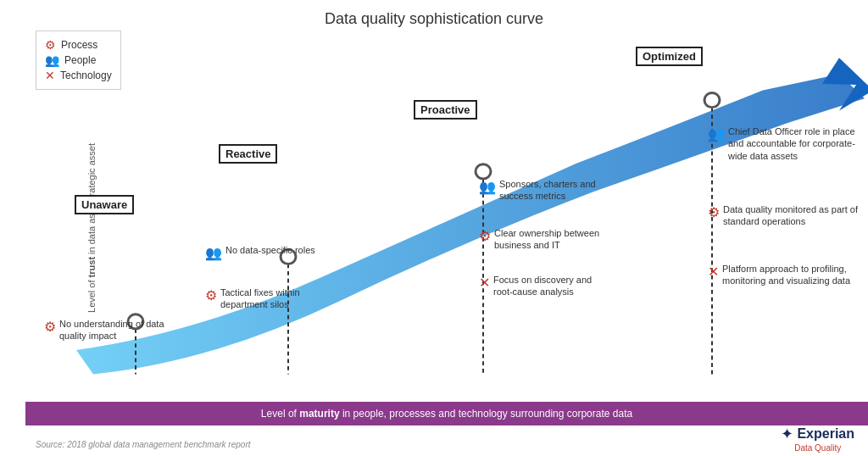  Describe the element at coordinates (260, 253) in the screenshot. I see `bullet-reactive-1: 👥 No data-specific roles` at that location.